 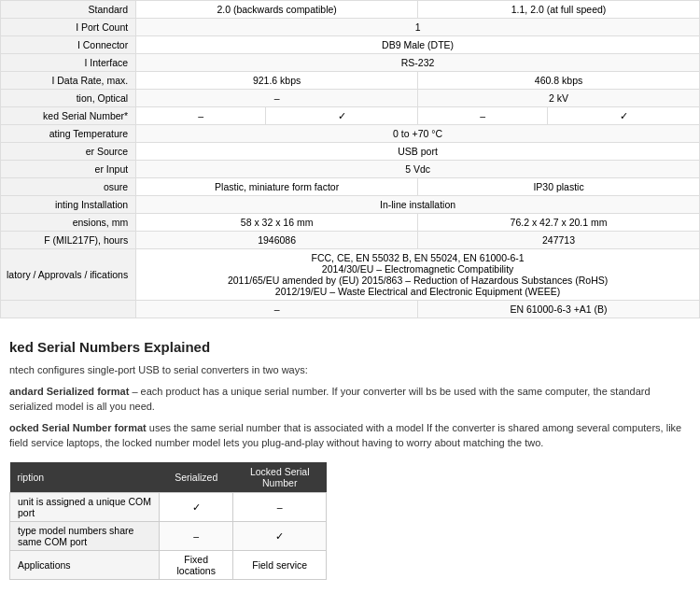 I want to click on comparison-locked: –, so click(x=280, y=506).